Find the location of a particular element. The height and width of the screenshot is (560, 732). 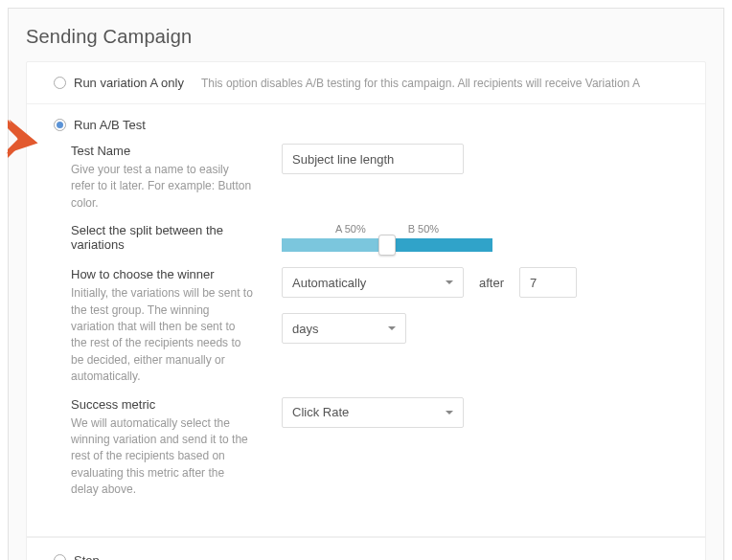

split-track is located at coordinates (387, 245).